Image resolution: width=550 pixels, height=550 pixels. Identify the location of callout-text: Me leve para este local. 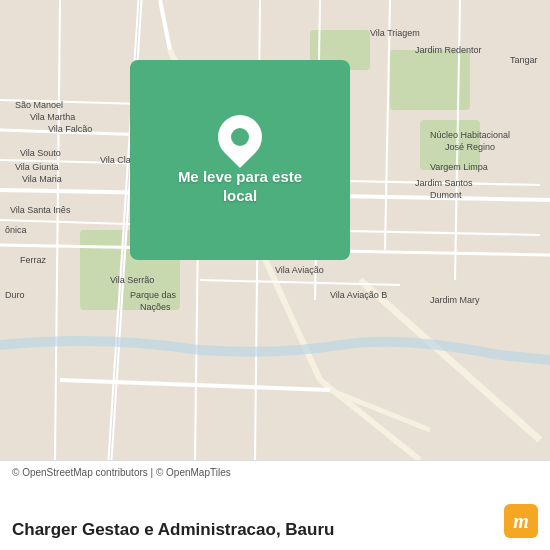
(240, 186).